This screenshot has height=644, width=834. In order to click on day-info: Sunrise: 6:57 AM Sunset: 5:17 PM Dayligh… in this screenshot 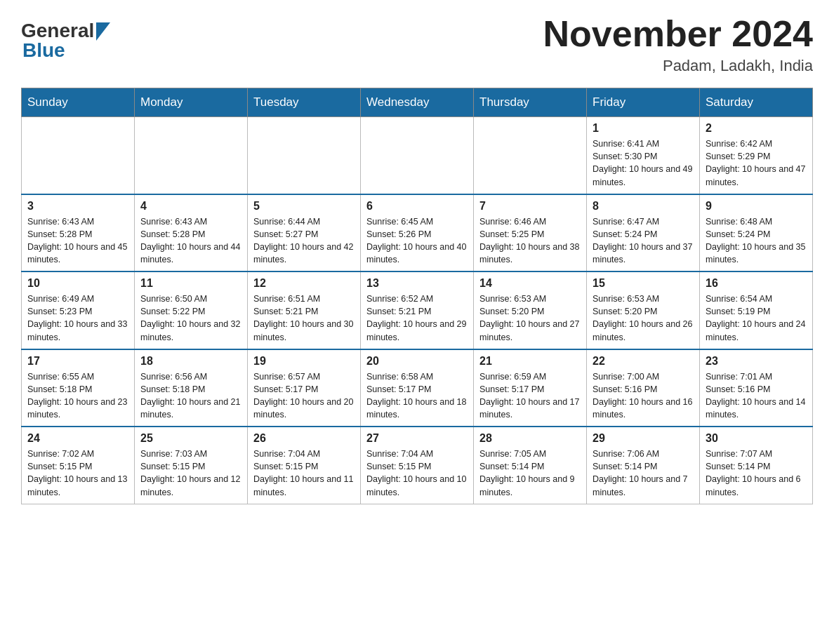, I will do `click(304, 396)`.